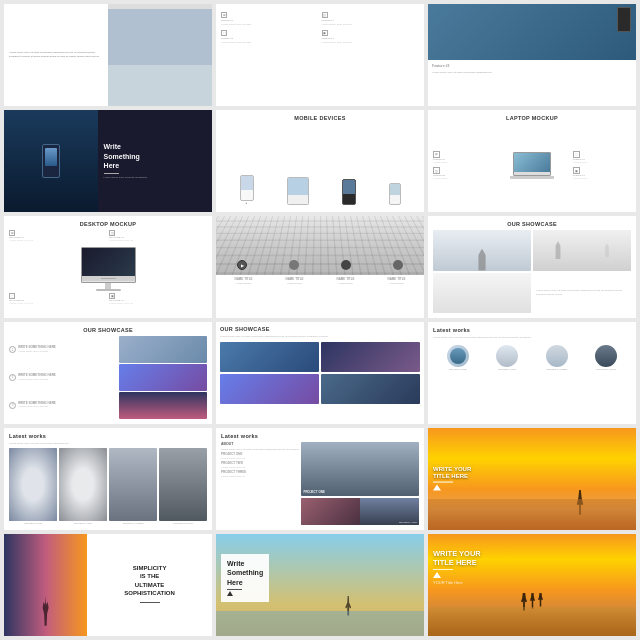 The width and height of the screenshot is (640, 640). What do you see at coordinates (108, 479) in the screenshot?
I see `slide-13: Latest works Lorem ipsum dolor sit amet …` at bounding box center [108, 479].